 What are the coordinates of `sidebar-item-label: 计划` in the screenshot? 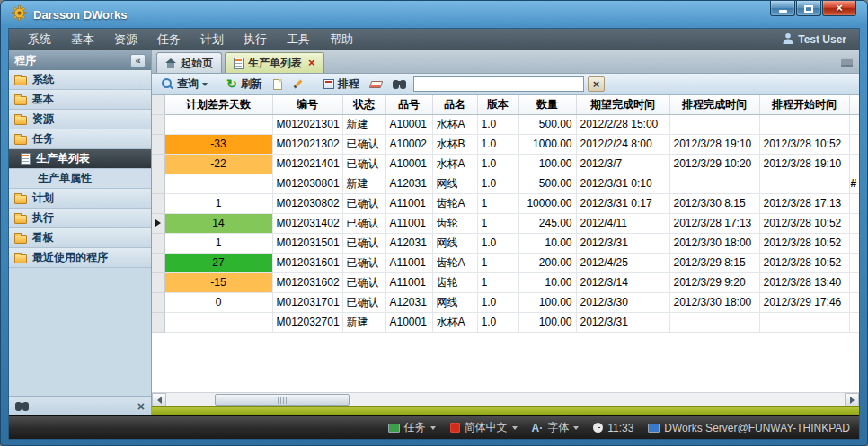 It's located at (43, 198).